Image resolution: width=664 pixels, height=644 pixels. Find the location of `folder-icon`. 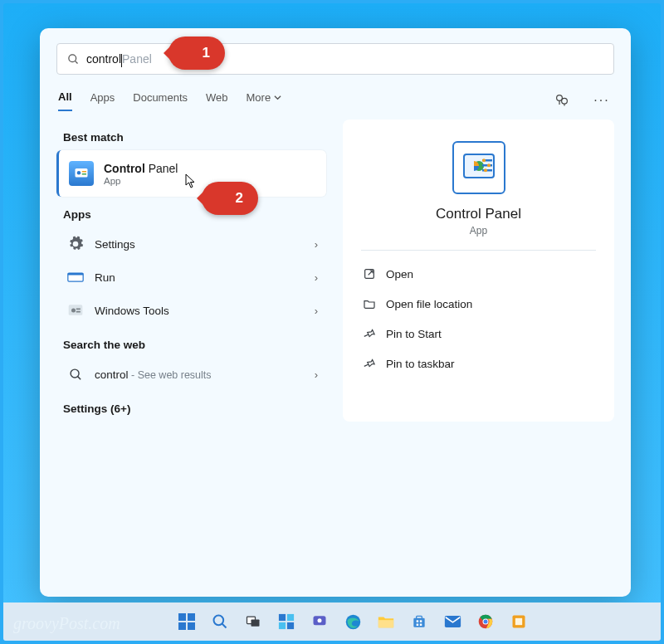

folder-icon is located at coordinates (369, 304).